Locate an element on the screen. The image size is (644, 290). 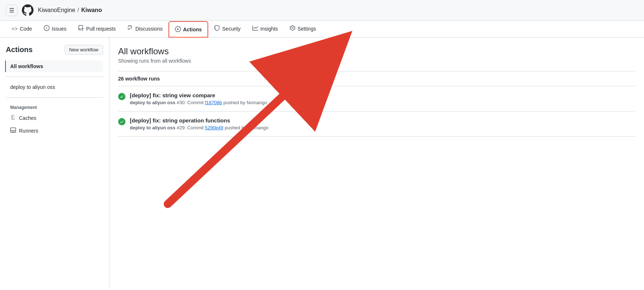
tab-security-label: Security is located at coordinates (231, 29).